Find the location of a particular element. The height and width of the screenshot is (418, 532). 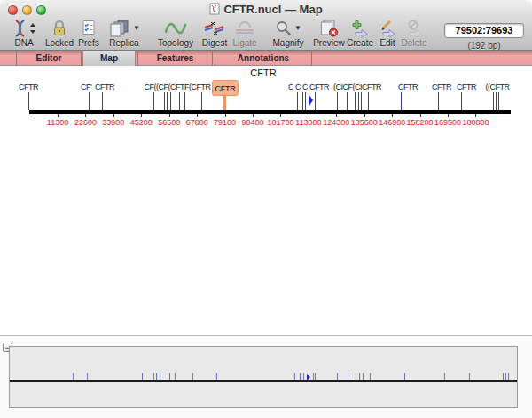

feature-label: ((CFTR is located at coordinates (498, 87).